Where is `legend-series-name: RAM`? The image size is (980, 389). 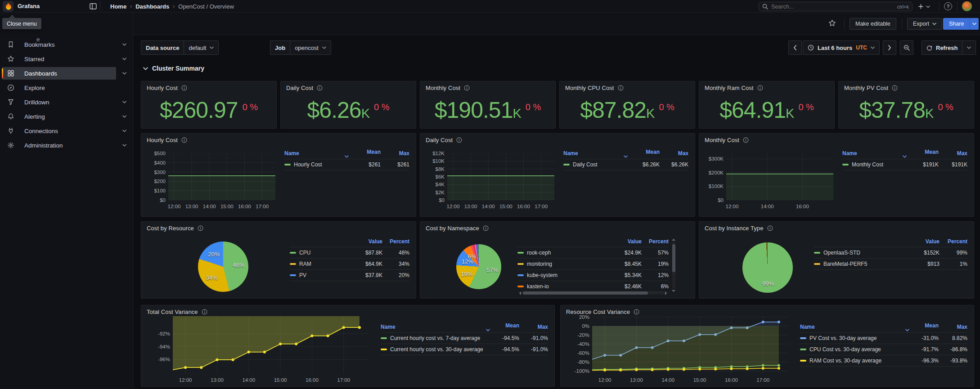
legend-series-name: RAM is located at coordinates (317, 264).